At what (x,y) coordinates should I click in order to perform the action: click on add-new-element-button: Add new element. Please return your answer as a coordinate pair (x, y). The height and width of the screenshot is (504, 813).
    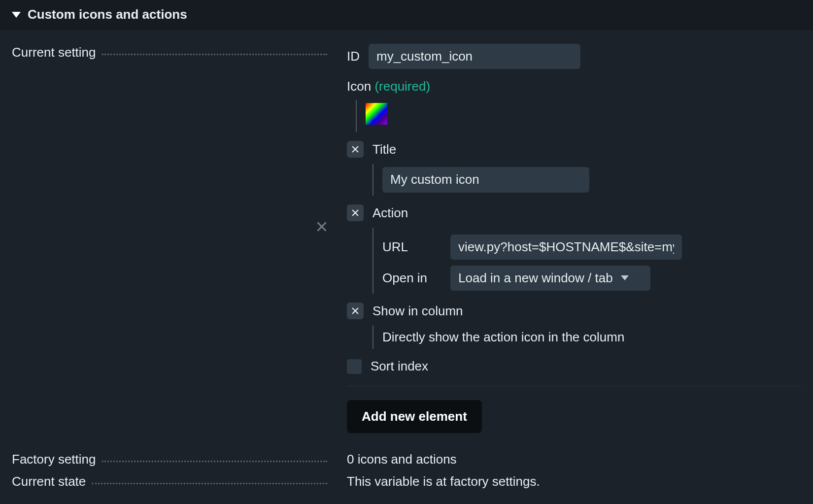
    Looking at the image, I should click on (414, 417).